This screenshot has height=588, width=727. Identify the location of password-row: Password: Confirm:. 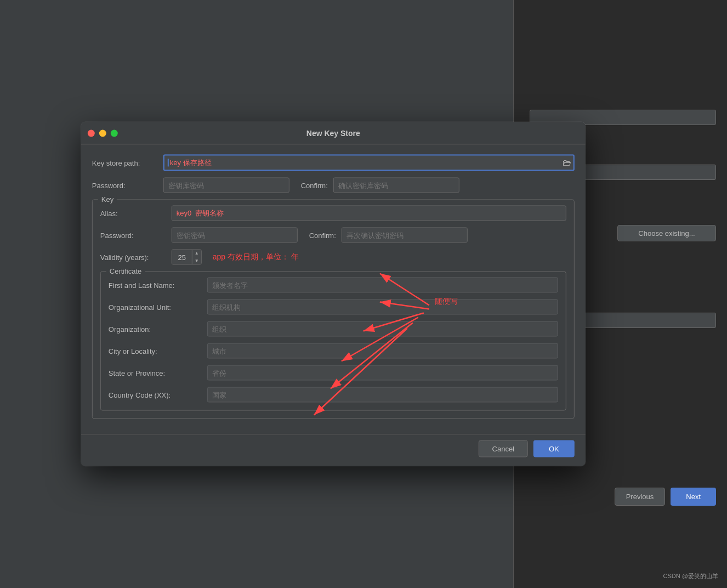
(333, 185).